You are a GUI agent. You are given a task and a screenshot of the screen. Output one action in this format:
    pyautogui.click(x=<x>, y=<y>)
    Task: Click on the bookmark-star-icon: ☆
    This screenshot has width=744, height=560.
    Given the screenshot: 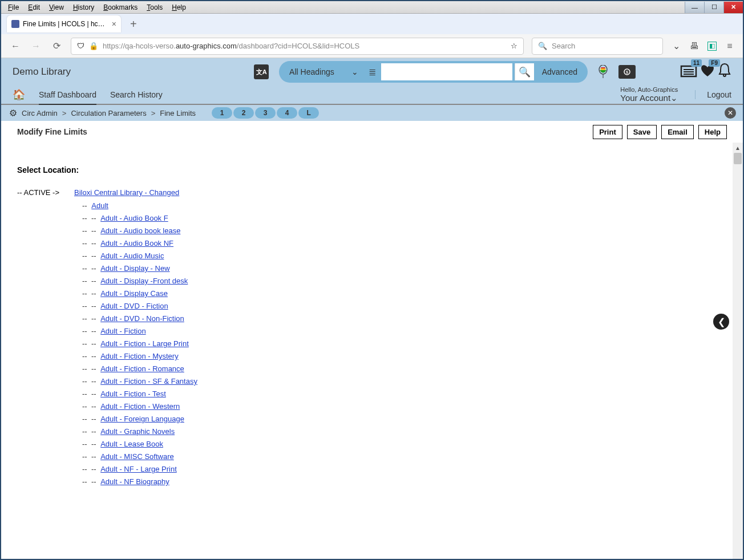 What is the action you would take?
    pyautogui.click(x=514, y=46)
    